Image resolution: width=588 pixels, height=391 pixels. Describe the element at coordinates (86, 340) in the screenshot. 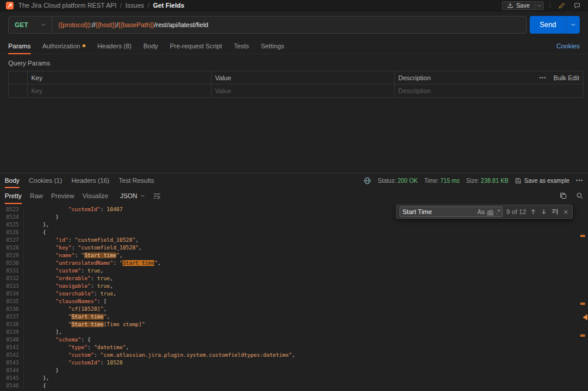

I see `code-token: : {` at that location.